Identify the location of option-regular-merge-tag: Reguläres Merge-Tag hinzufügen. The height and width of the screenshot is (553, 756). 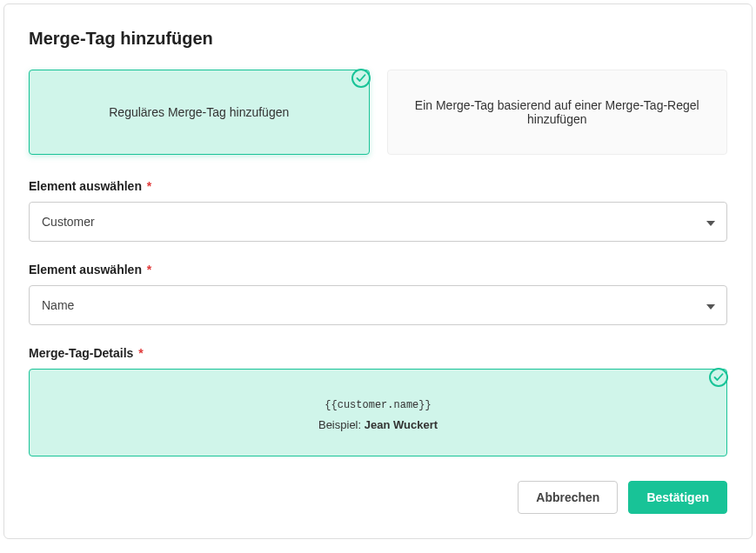
(199, 112).